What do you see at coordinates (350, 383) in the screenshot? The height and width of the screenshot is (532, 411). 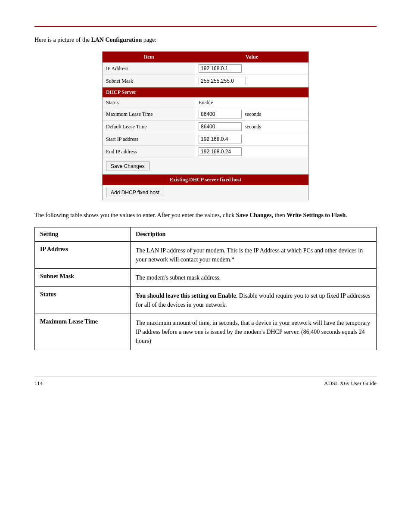 I see `guide-name: ADSL X6v User Guide` at bounding box center [350, 383].